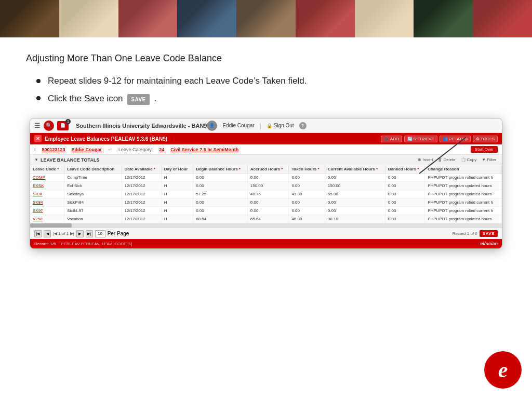 This screenshot has height=399, width=532. I want to click on accrued-cell: 0.00, so click(268, 203).